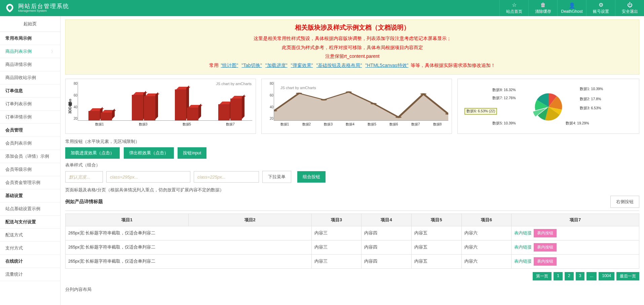 The width and height of the screenshot is (644, 305). What do you see at coordinates (543, 8) in the screenshot?
I see `header-item-trash: 🗑清除缓存` at bounding box center [543, 8].